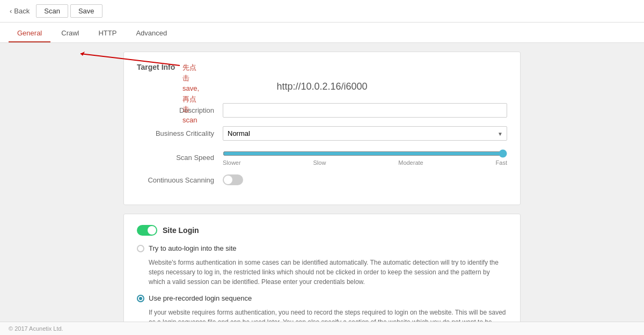 The width and height of the screenshot is (644, 335). I want to click on scan-speed-label: Scan Speed, so click(180, 158).